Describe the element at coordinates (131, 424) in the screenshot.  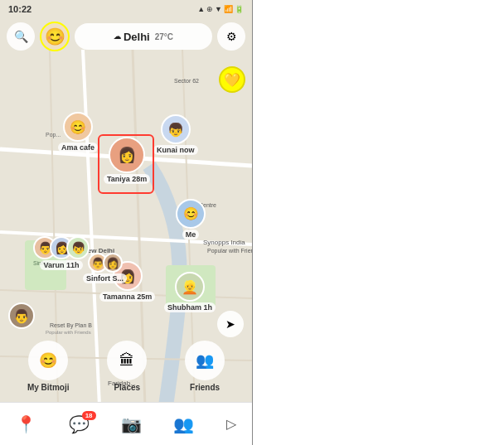
I see `nav-camera-left: 📷` at that location.